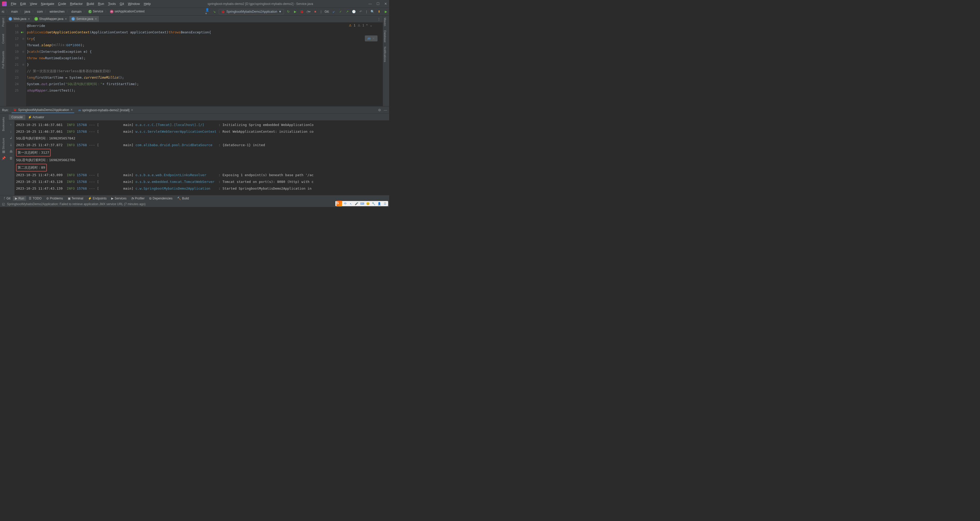 Image resolution: width=980 pixels, height=521 pixels. I want to click on stop-icon: ■, so click(315, 11).